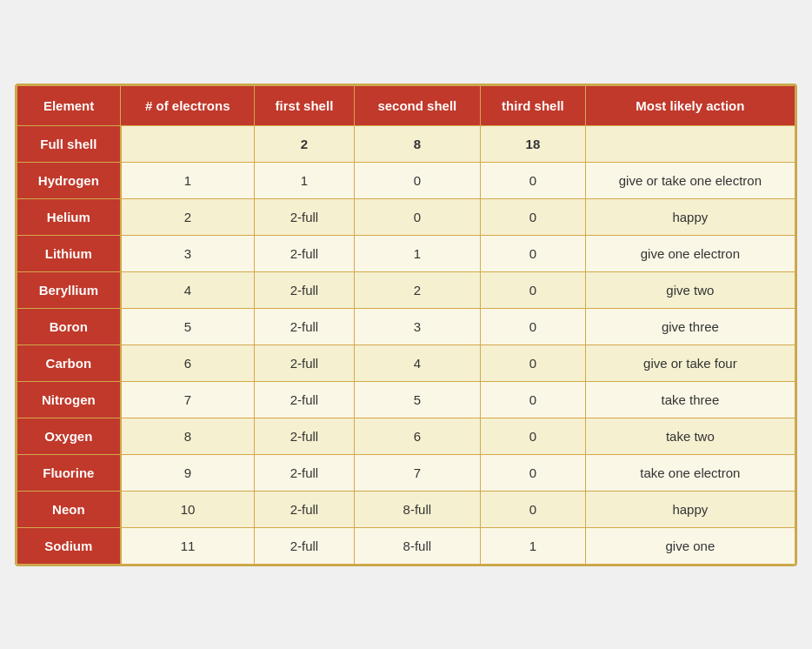  Describe the element at coordinates (690, 399) in the screenshot. I see `cell-action: take three` at that location.